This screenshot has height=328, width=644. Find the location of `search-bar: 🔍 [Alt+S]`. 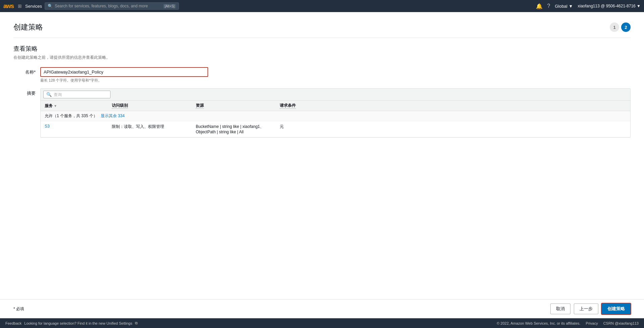

search-bar: 🔍 [Alt+S] is located at coordinates (112, 6).